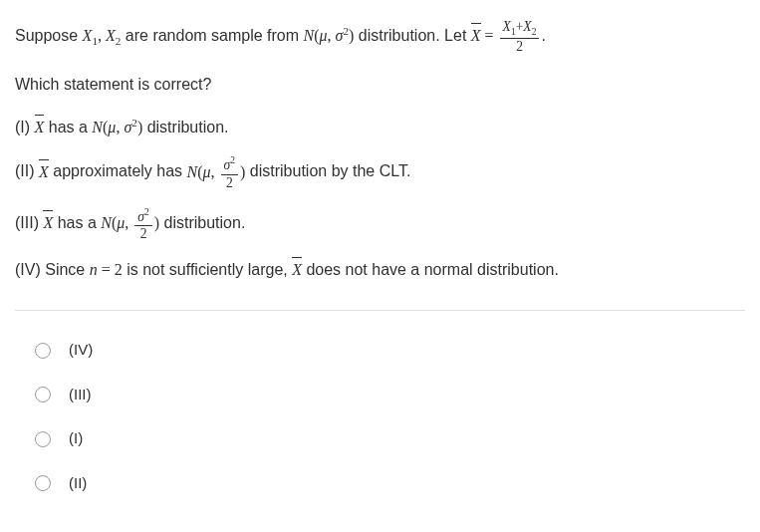 Image resolution: width=760 pixels, height=532 pixels. Describe the element at coordinates (380, 173) in the screenshot. I see `statement-2: (II) X approximately has N(μ, σ22) distr…` at that location.